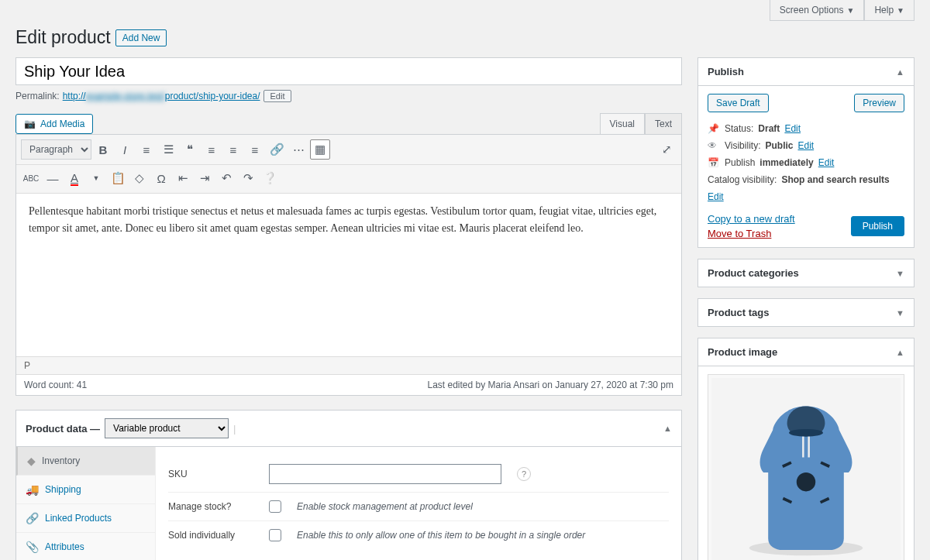  What do you see at coordinates (205, 178) in the screenshot?
I see `indent-button: ⇥` at bounding box center [205, 178].